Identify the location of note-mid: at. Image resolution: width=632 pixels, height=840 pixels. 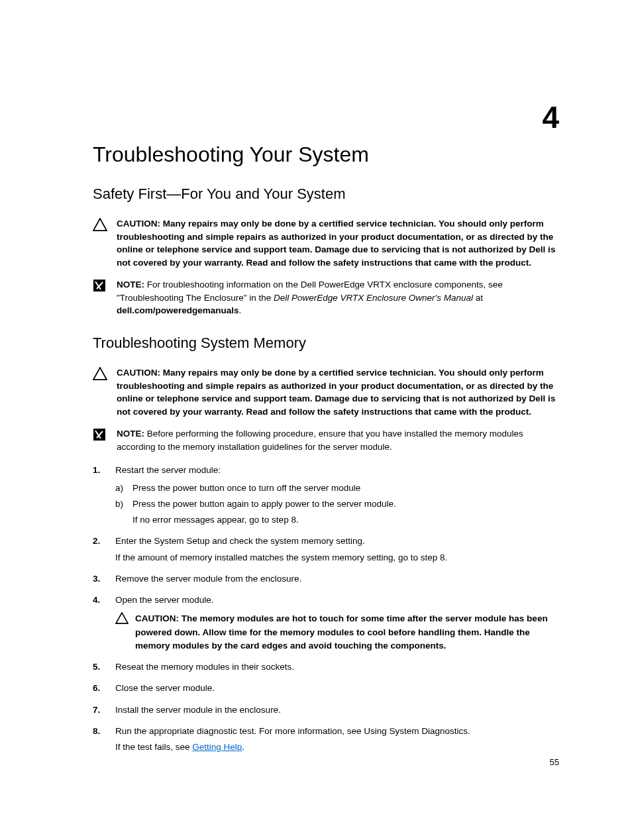
(478, 298).